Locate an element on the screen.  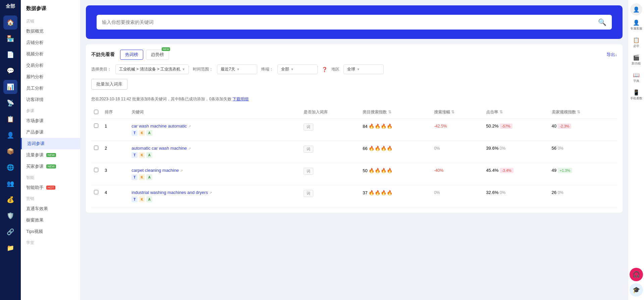
seller-badge-2: +1.3% is located at coordinates (565, 170).